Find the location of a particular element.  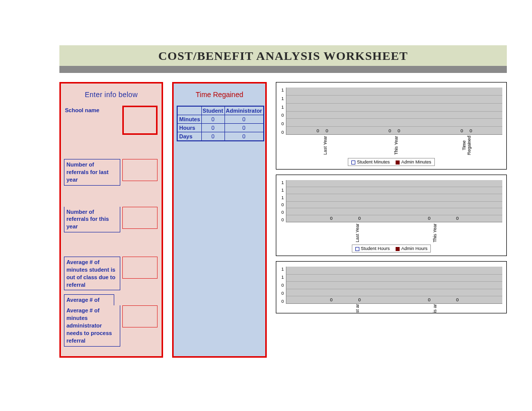

input-referrals-last is located at coordinates (140, 170).